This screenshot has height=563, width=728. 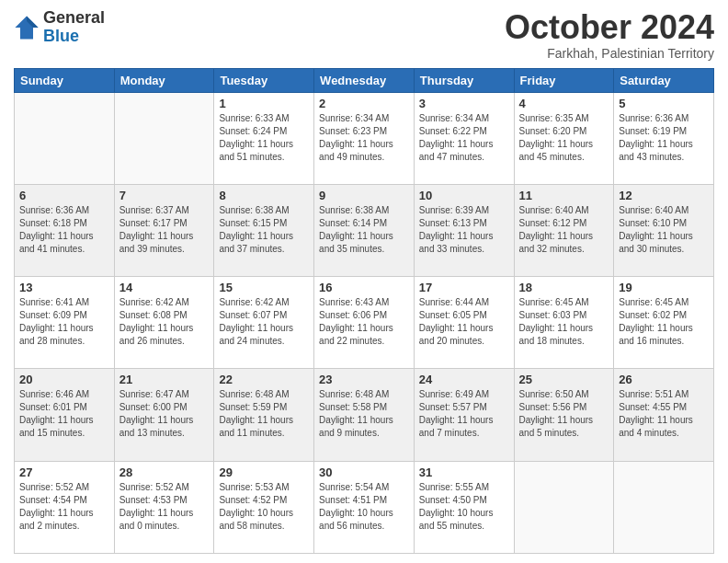 What do you see at coordinates (564, 80) in the screenshot?
I see `day-header-friday: Friday` at bounding box center [564, 80].